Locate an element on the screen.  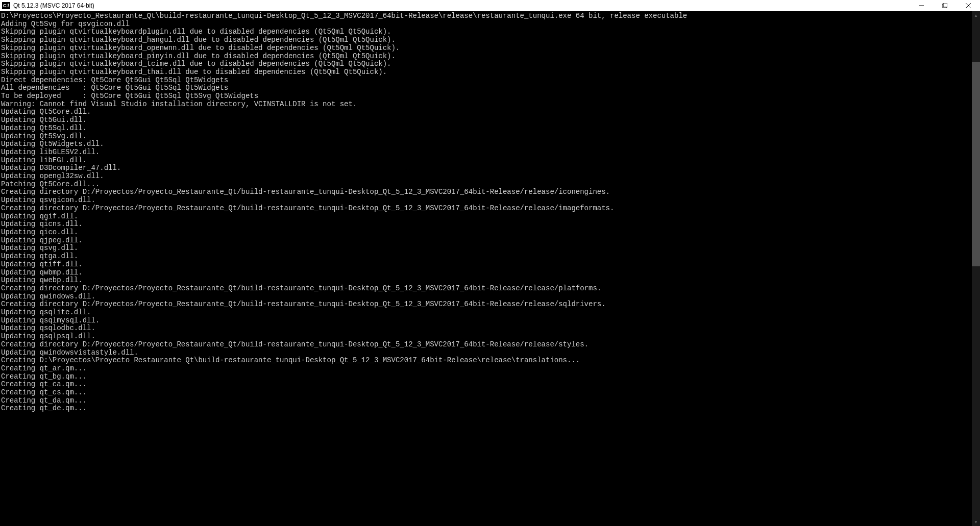
console-line: To be deployed : Qt5Core Qt5Gui Qt5Sql Q… is located at coordinates (491, 96).